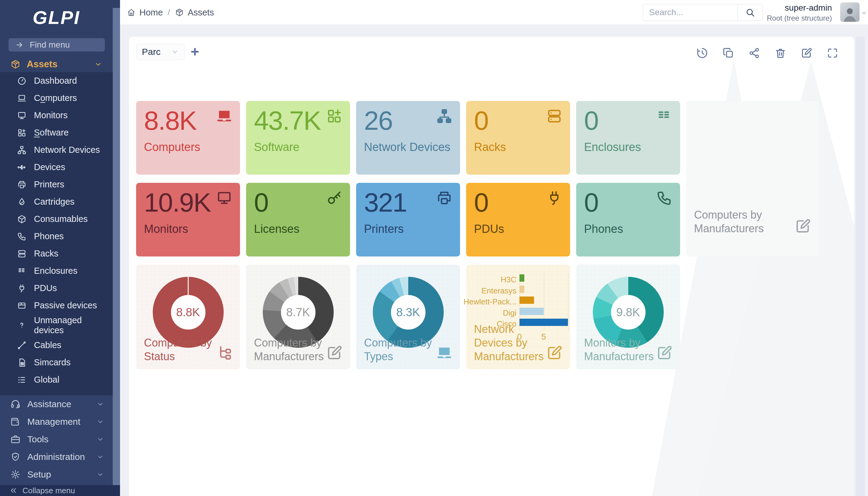  What do you see at coordinates (298, 220) in the screenshot?
I see `stat-card-licenses: 0Licenses` at bounding box center [298, 220].